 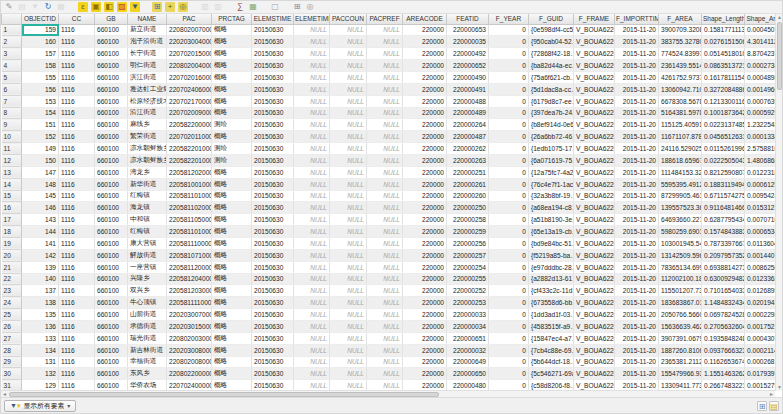 What do you see at coordinates (12, 291) in the screenshot?
I see `row-number: 23` at bounding box center [12, 291].